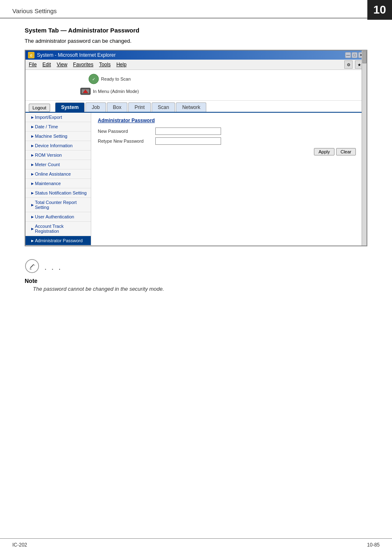 This screenshot has width=392, height=556. Describe the element at coordinates (196, 30) in the screenshot. I see `section-heading-area: System Tab — Administrator Password` at that location.